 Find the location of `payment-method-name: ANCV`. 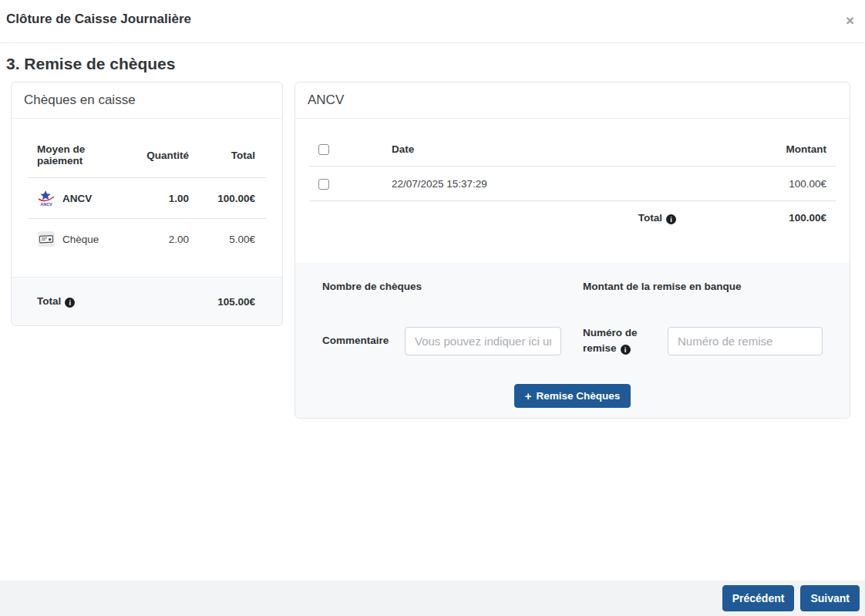

payment-method-name: ANCV is located at coordinates (77, 199).